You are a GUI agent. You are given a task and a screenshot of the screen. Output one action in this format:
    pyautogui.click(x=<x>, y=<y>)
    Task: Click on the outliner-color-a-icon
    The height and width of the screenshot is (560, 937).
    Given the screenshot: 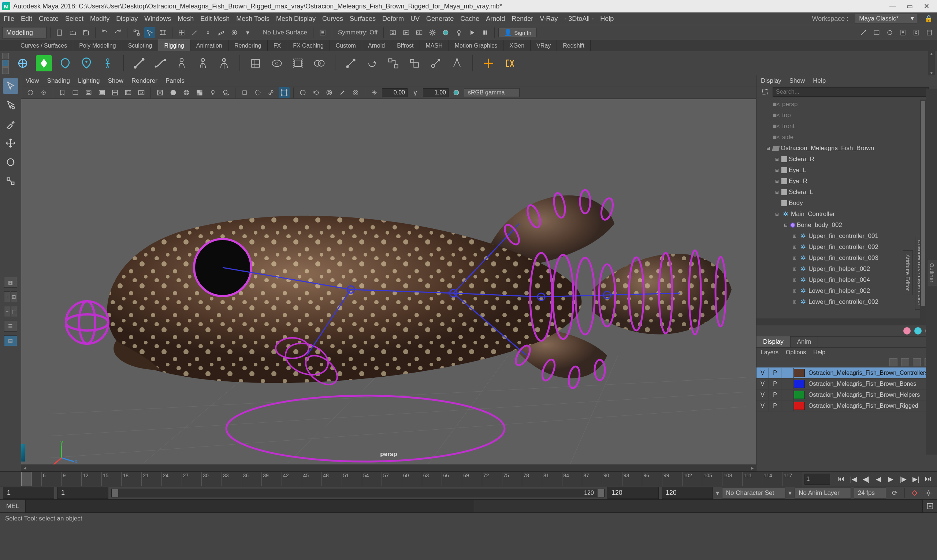 What is the action you would take?
    pyautogui.click(x=907, y=331)
    